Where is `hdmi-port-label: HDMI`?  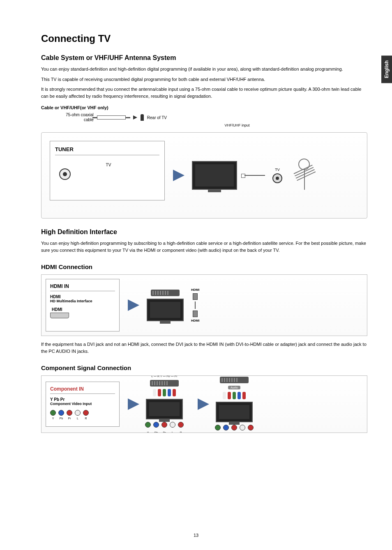
hdmi-port-label: HDMI is located at coordinates (83, 310).